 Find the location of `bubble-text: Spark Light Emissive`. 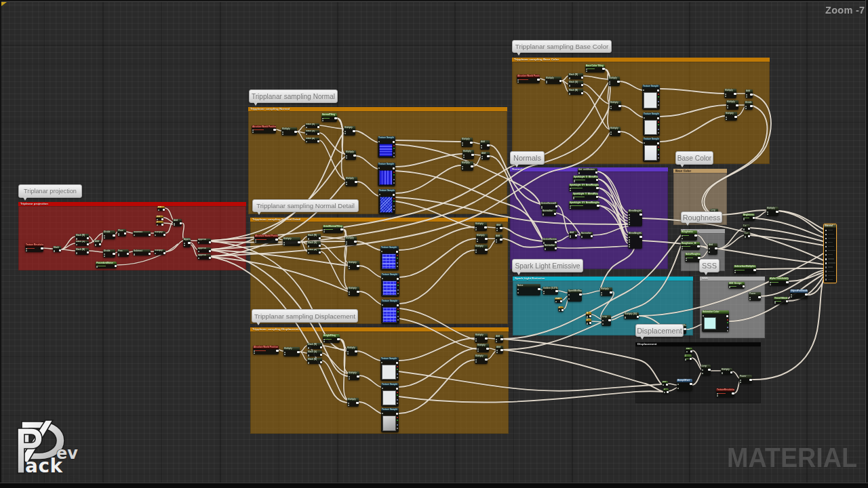

bubble-text: Spark Light Emissive is located at coordinates (547, 266).